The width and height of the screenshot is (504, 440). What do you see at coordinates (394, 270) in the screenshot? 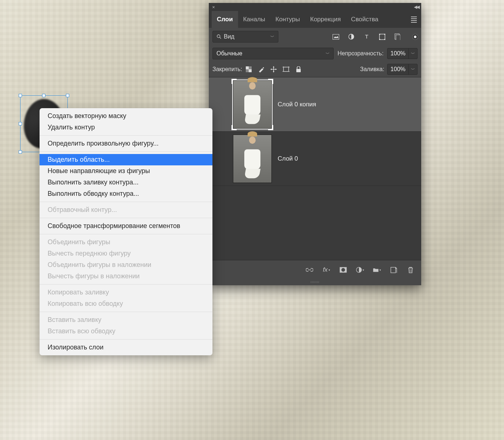
I see `new-layer-icon` at bounding box center [394, 270].